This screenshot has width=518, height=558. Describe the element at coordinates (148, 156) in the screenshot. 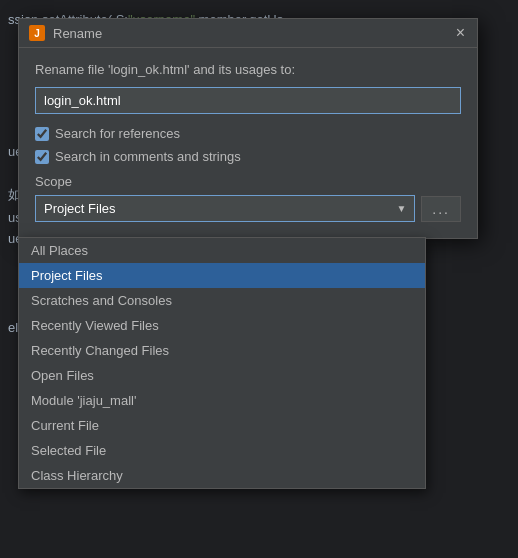

I see `search-comments-label: Search in comments and strings` at that location.